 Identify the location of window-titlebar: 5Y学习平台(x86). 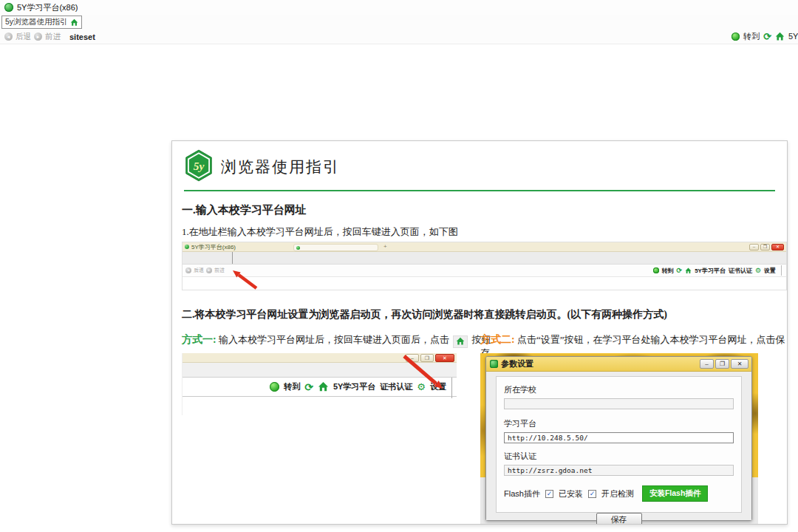
(399, 7).